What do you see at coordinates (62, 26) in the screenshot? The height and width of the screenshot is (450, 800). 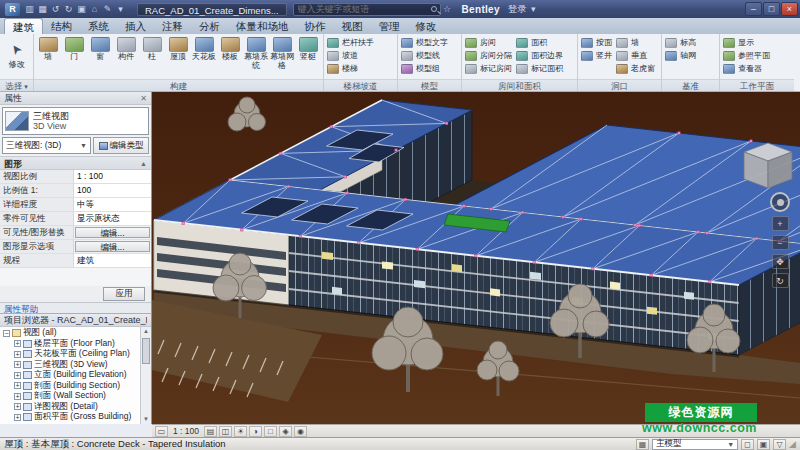 I see `tab-structure: 结构` at bounding box center [62, 26].